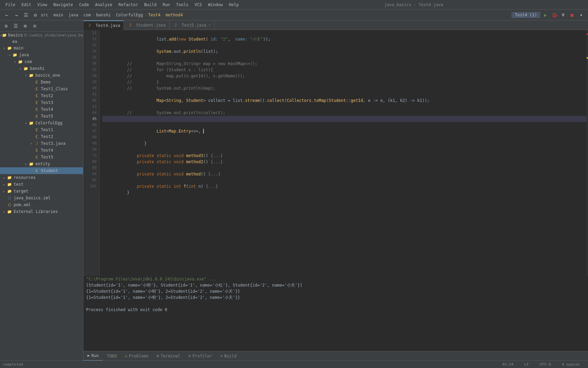 Image resolution: width=588 pixels, height=368 pixels. What do you see at coordinates (182, 5) in the screenshot?
I see `menu-tools: Tools` at bounding box center [182, 5].